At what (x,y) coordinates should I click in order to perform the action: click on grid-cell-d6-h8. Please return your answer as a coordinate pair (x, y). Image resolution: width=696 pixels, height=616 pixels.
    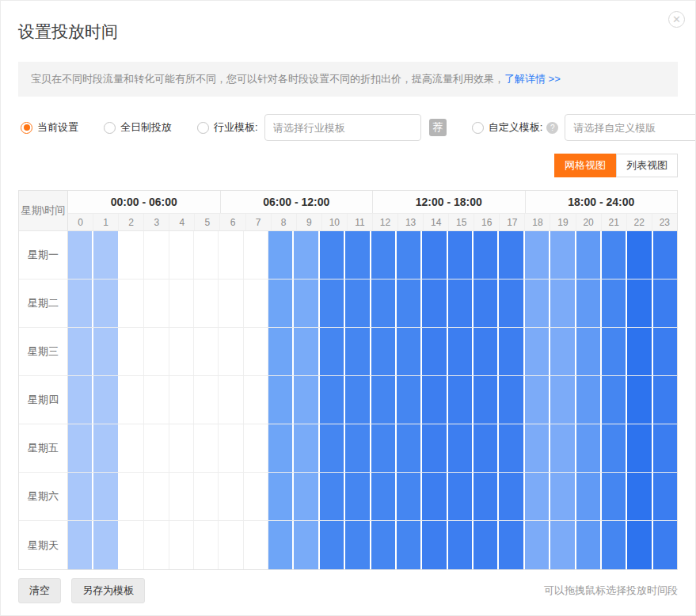
    Looking at the image, I should click on (281, 545).